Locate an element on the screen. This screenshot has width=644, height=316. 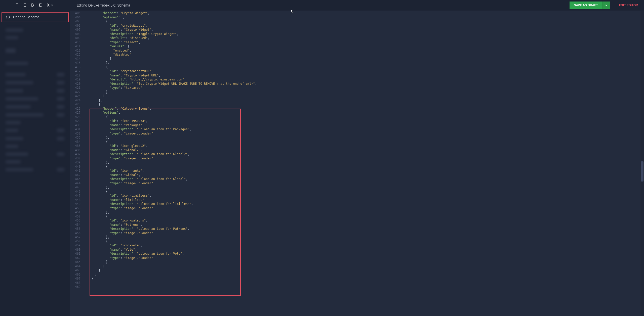
save-as-draft-button: SAVE AS DRAFT is located at coordinates (586, 5).